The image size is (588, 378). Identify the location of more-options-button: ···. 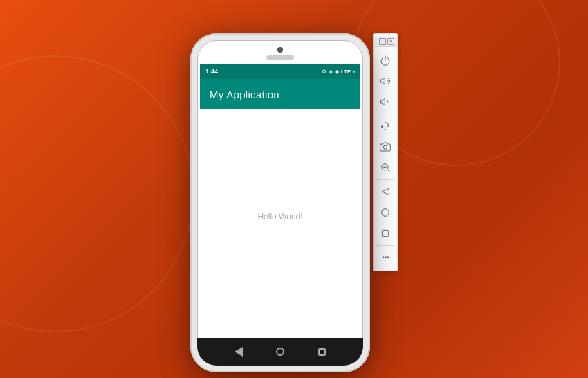
(385, 258).